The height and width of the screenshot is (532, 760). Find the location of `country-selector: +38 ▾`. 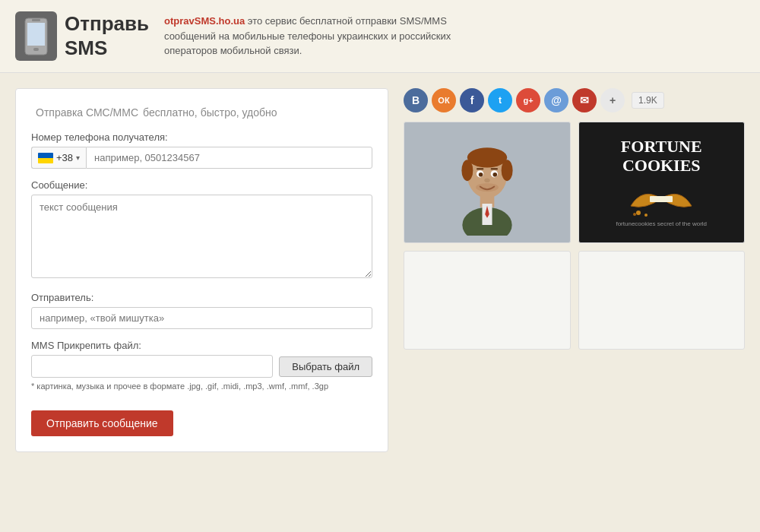

country-selector: +38 ▾ is located at coordinates (59, 158).